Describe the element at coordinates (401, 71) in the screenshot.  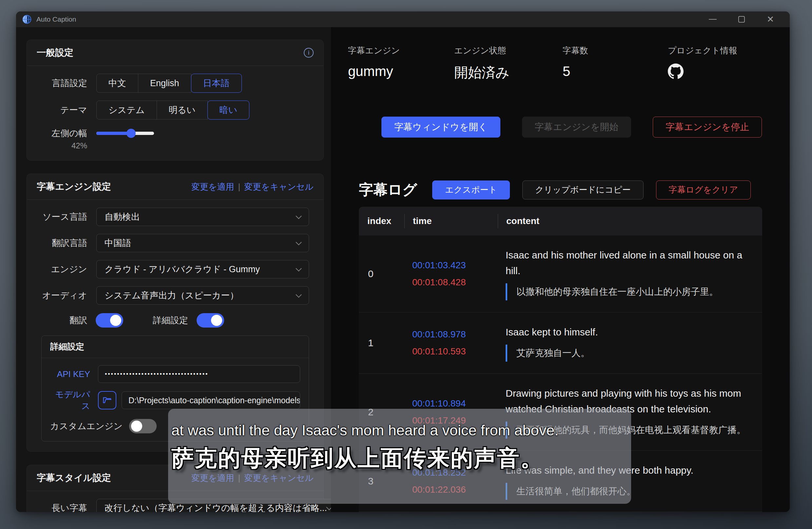
I see `stat-value: gummy` at that location.